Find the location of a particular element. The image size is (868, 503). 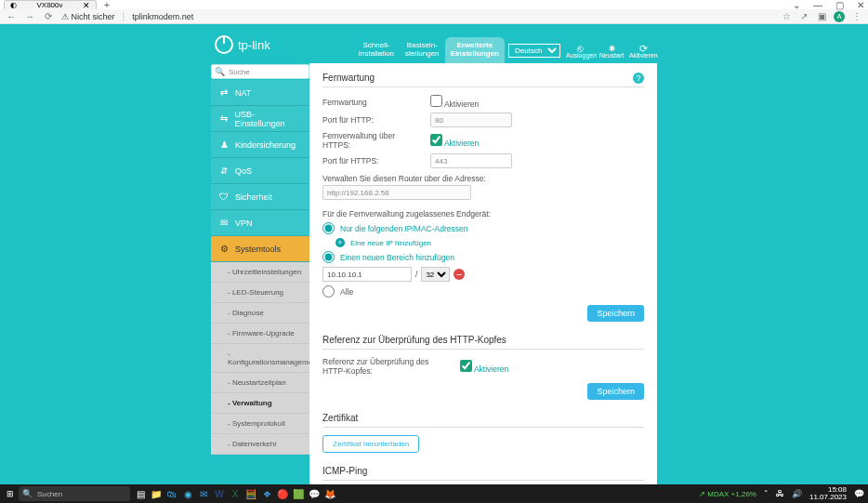

taskbar-app-vscode: ❖ is located at coordinates (267, 494).